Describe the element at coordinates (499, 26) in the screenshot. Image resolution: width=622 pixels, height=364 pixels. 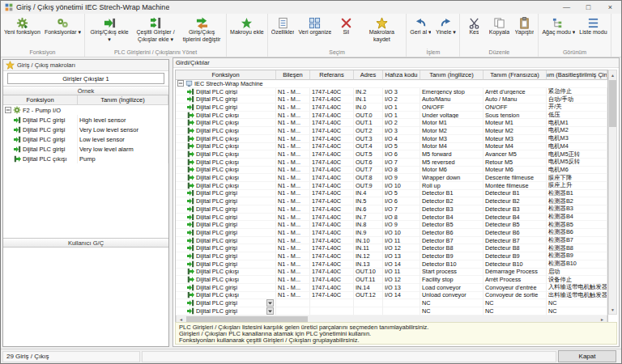
I see `toolbar-kopyala-button: Kopyala` at that location.